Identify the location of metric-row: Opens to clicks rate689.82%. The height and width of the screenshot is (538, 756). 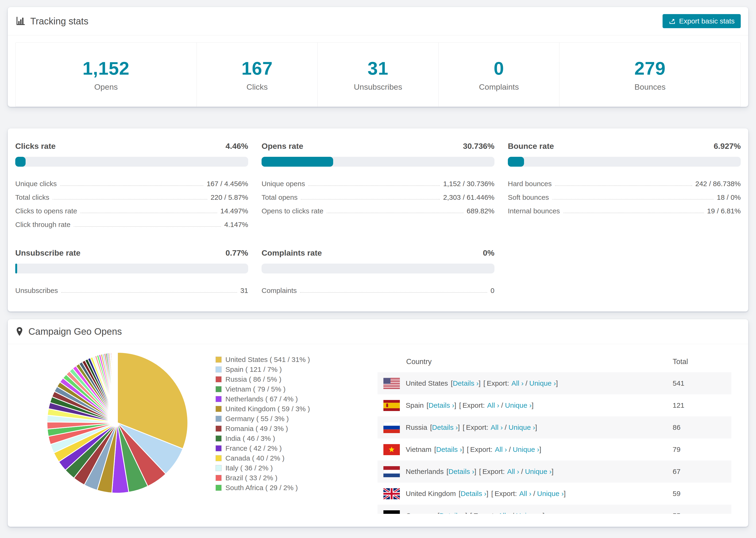
(378, 211).